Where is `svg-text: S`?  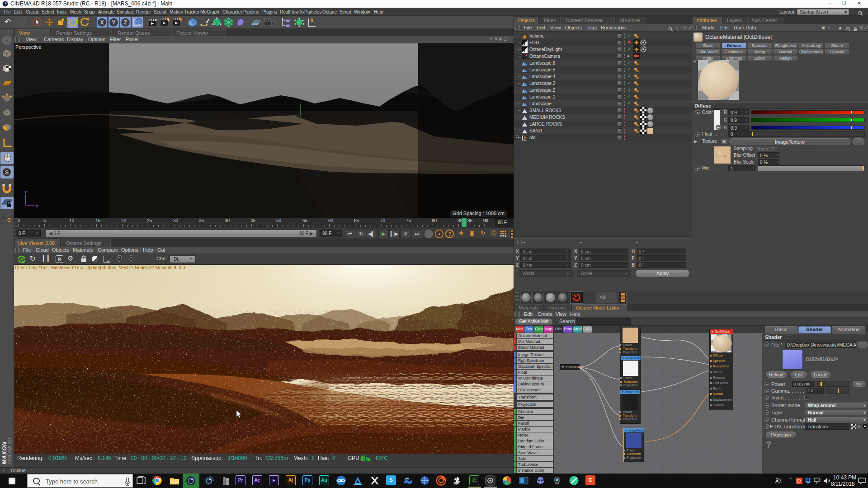 svg-text: S is located at coordinates (7, 173).